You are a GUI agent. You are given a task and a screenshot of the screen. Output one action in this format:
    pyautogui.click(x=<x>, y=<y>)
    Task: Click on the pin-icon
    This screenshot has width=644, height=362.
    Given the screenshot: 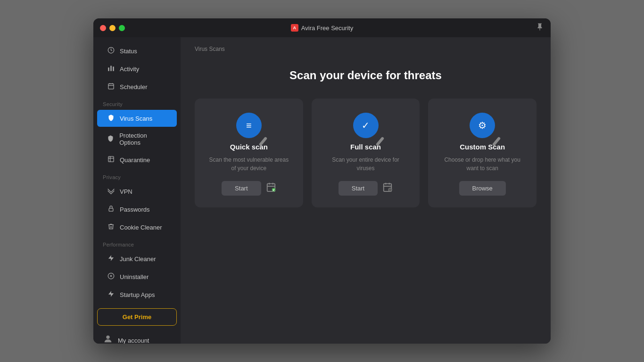 What is the action you would take?
    pyautogui.click(x=540, y=28)
    